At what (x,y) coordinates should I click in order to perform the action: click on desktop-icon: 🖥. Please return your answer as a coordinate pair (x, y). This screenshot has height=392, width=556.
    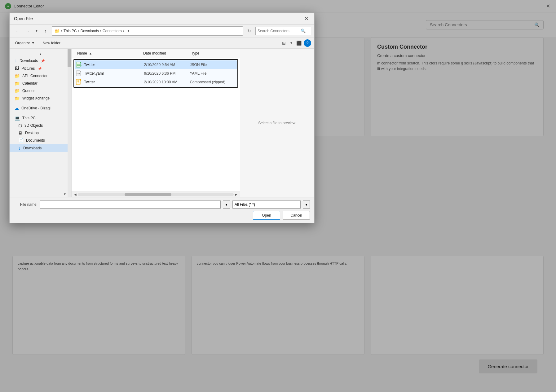
    Looking at the image, I should click on (20, 133).